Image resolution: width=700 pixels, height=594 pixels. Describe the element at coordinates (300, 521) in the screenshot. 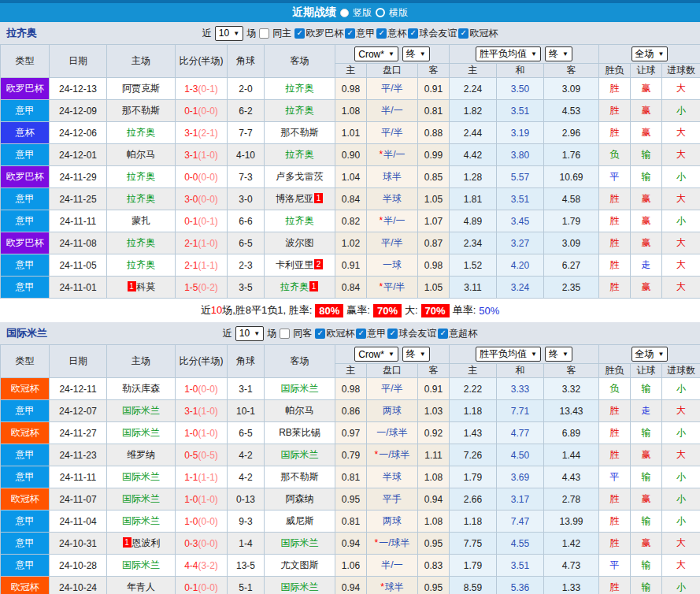

I see `team-name: 威尼斯` at that location.